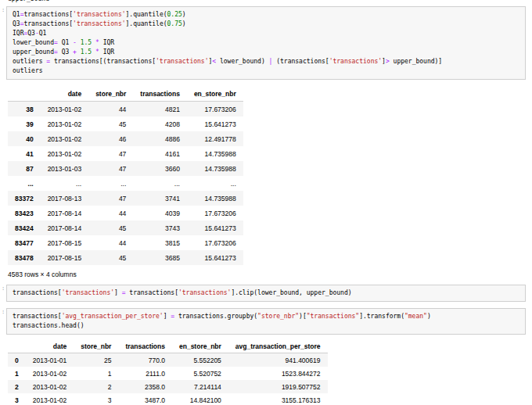  I want to click on row-index: 83424, so click(24, 228).